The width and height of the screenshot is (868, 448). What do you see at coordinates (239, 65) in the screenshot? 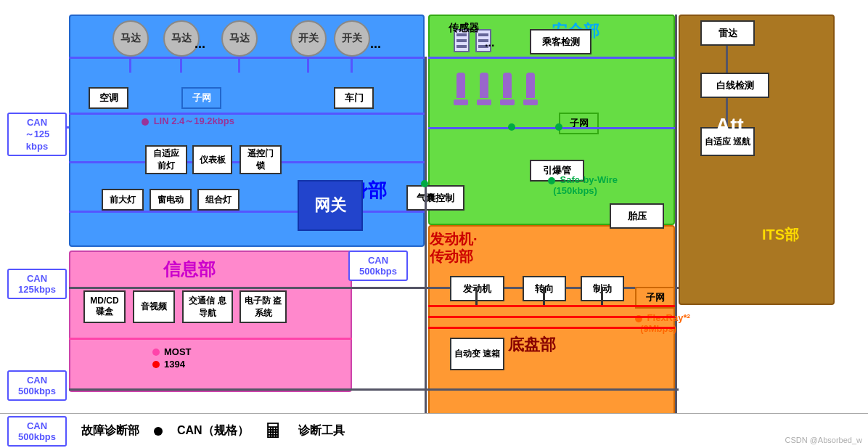
I see `v-motor3` at bounding box center [239, 65].